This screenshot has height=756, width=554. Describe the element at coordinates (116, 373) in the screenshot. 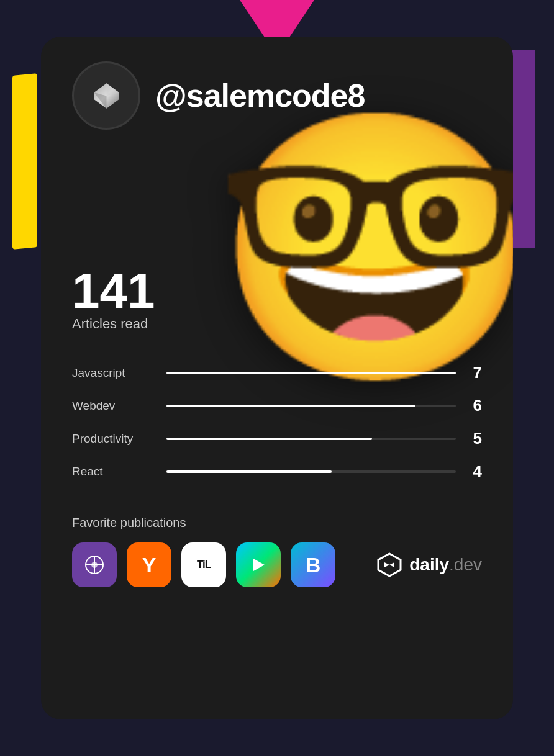

I see `category-name: Javascript` at that location.